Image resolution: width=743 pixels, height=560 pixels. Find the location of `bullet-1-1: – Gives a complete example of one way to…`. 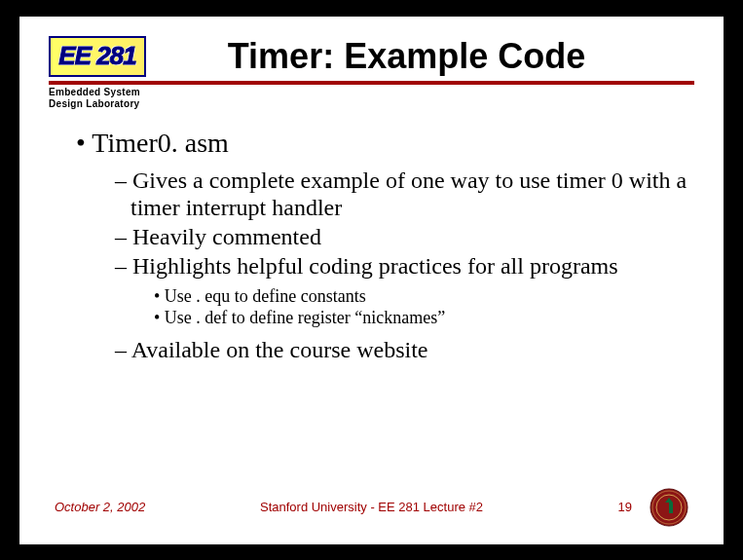

bullet-1-1: – Gives a complete example of one way to… is located at coordinates (405, 195).